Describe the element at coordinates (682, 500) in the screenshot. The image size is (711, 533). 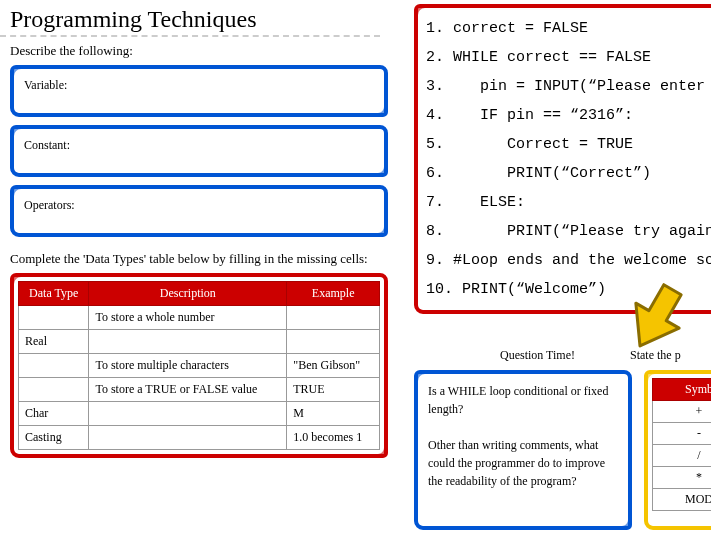
I see `table-row: MOD` at that location.